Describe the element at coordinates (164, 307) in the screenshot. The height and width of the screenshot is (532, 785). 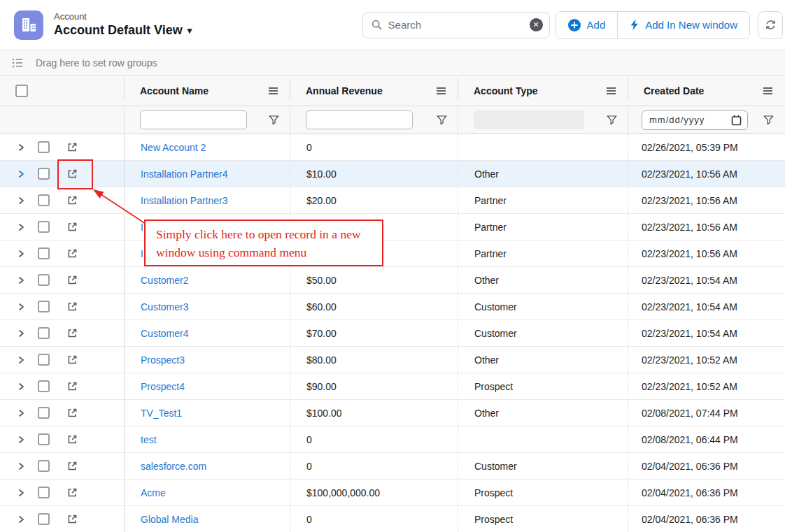
I see `account-name-link: Customer3` at that location.